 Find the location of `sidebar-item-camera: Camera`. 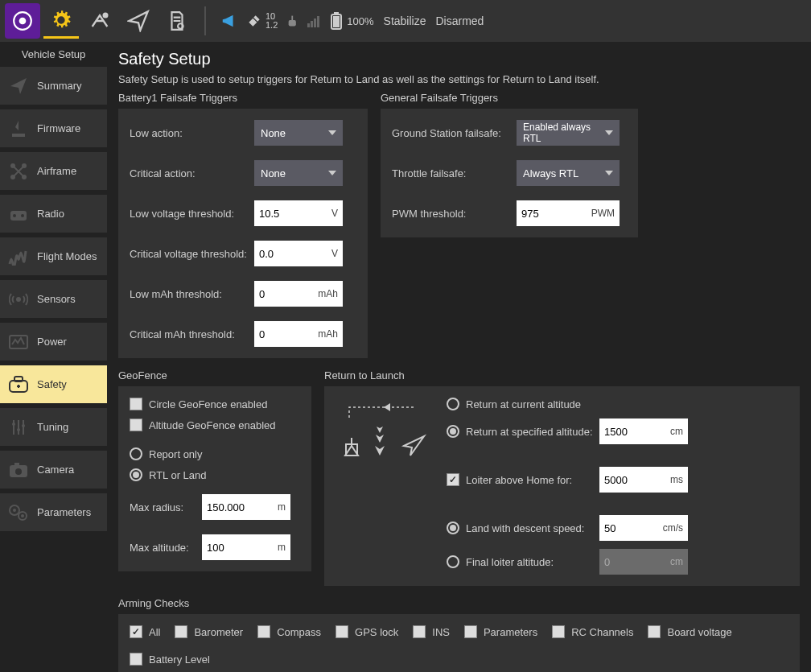

sidebar-item-camera: Camera is located at coordinates (53, 470).